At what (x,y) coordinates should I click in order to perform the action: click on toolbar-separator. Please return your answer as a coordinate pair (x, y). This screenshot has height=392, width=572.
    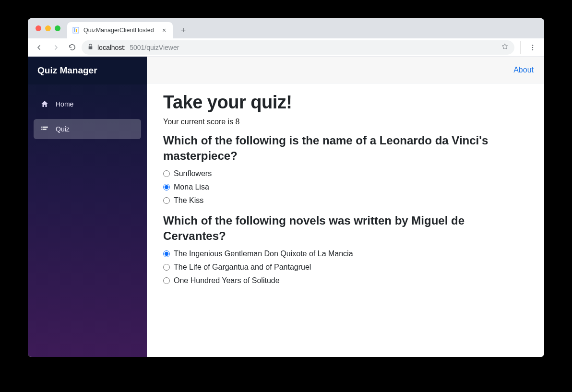
    Looking at the image, I should click on (530, 48).